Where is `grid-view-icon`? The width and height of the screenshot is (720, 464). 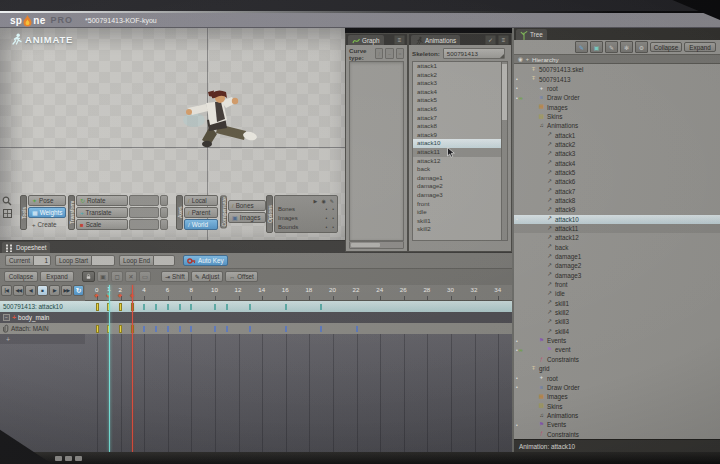
grid-view-icon is located at coordinates (8, 214).